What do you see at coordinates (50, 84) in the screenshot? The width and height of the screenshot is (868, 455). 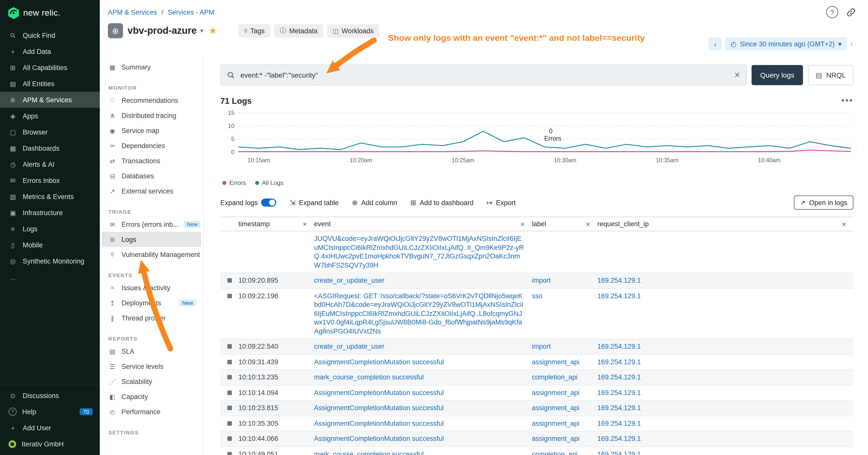 I see `sidebar-item-all-entities: ▤All Entities` at bounding box center [50, 84].